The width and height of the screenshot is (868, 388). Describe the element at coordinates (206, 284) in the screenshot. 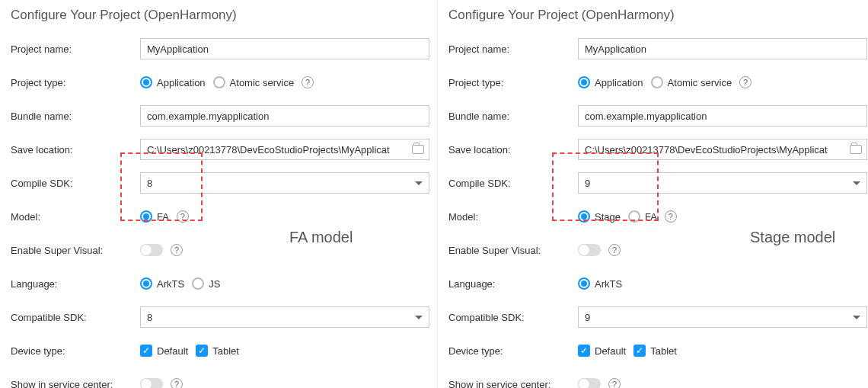

I see `radio-js: JS` at that location.